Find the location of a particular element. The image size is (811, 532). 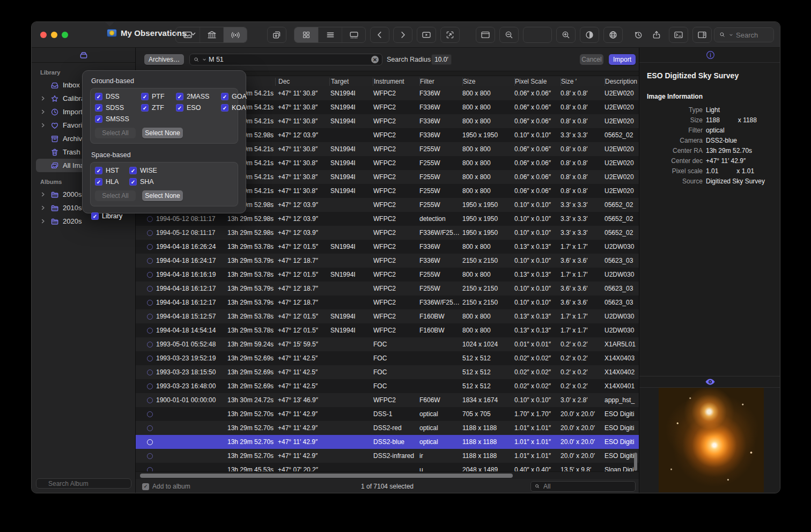

table-row: 13h 29m 45.53s+47° 07′ 20.2″u2048 x 1489… is located at coordinates (387, 467).